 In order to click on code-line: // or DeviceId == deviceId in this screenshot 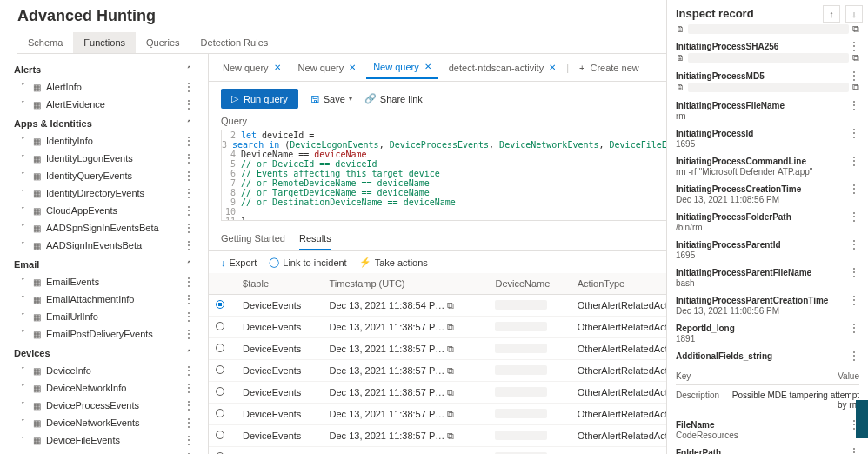, I will do `click(310, 164)`.